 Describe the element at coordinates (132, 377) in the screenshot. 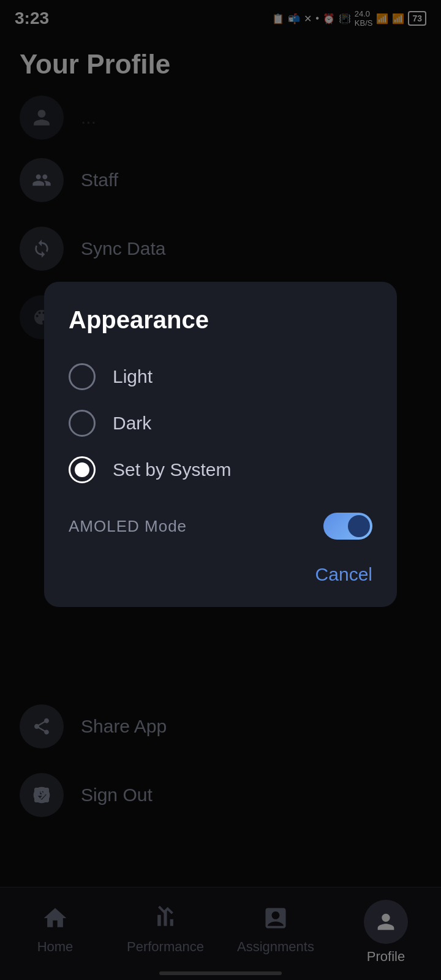

I see `light-label: Light` at that location.